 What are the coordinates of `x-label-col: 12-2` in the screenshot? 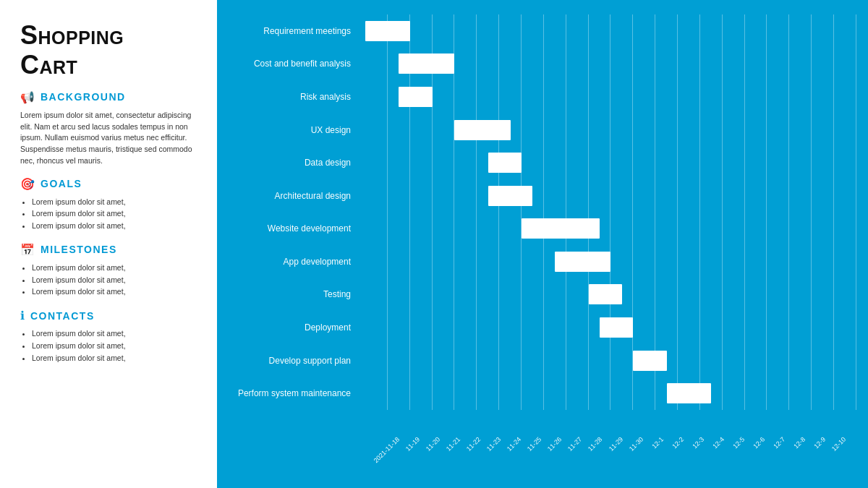 It's located at (673, 438).